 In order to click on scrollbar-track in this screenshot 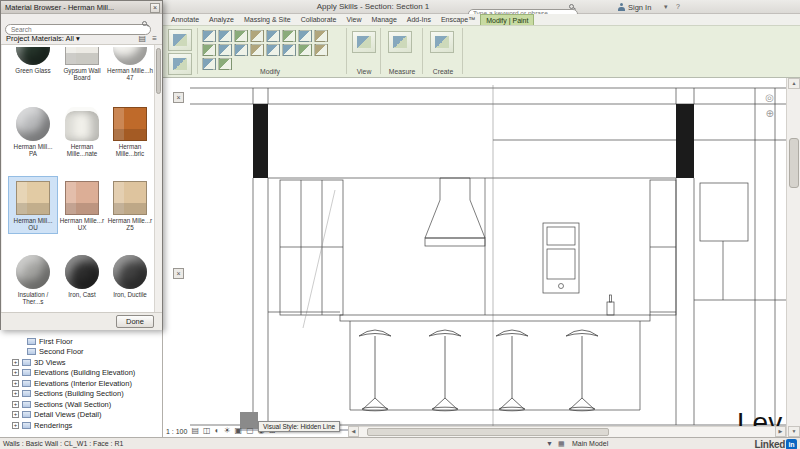, I will do `click(567, 432)`.